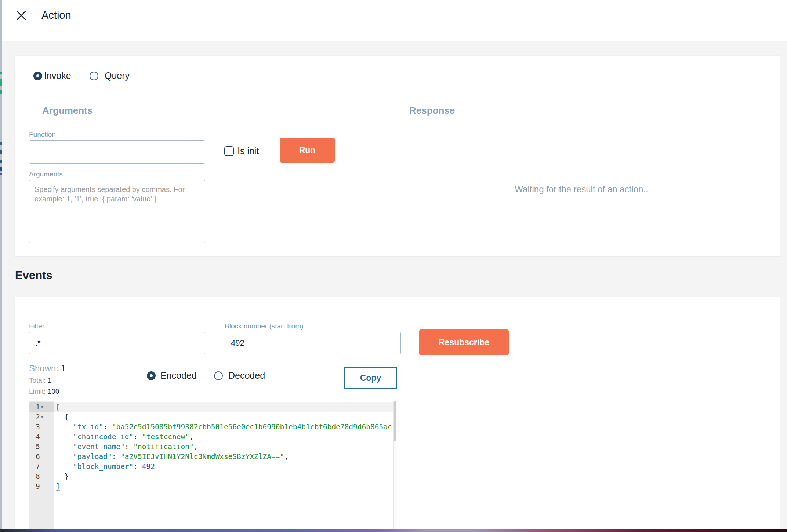  I want to click on decoded-radio, so click(218, 376).